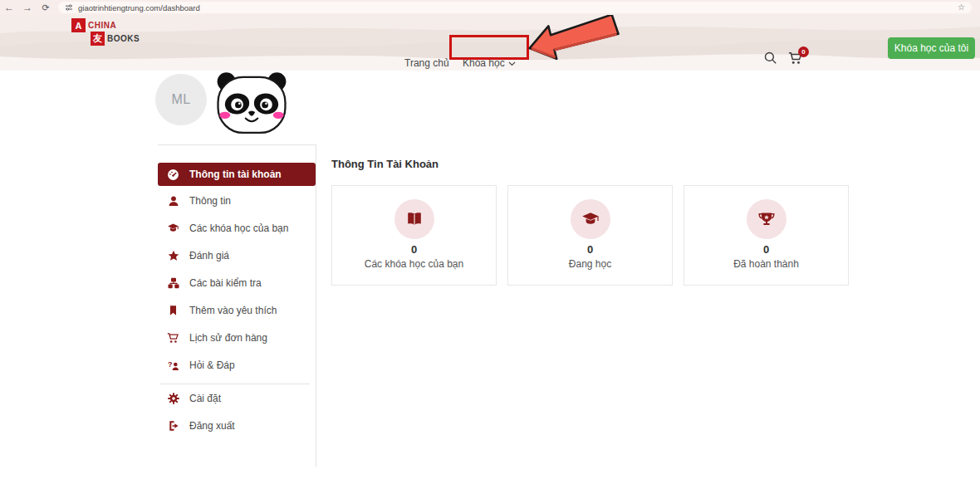  What do you see at coordinates (210, 201) in the screenshot?
I see `sidebar-item-label: Thông tin` at bounding box center [210, 201].